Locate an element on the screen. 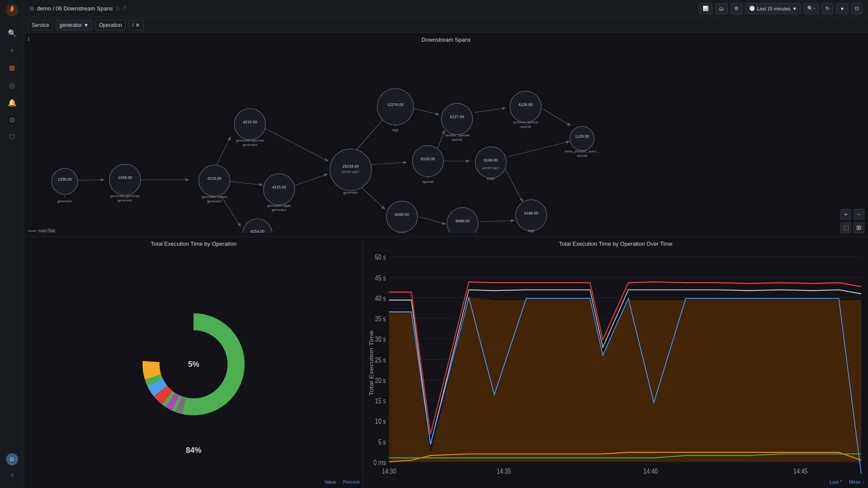  service-label: Service is located at coordinates (40, 25).